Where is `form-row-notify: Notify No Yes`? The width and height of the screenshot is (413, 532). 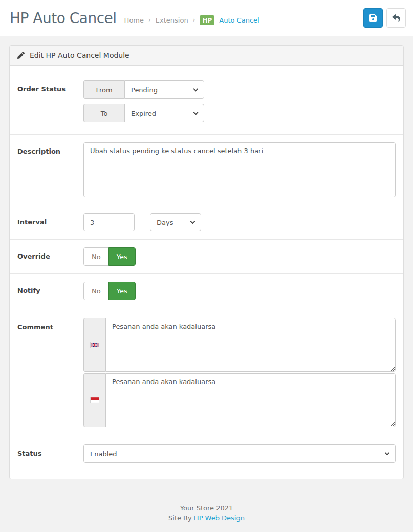 form-row-notify: Notify No Yes is located at coordinates (207, 291).